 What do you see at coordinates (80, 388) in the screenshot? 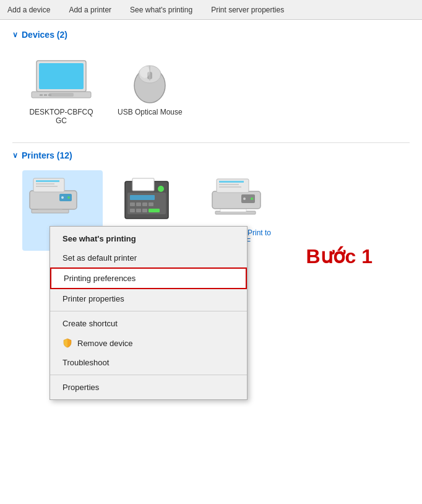
I see `ctx-properties-label: Properties` at bounding box center [80, 388].